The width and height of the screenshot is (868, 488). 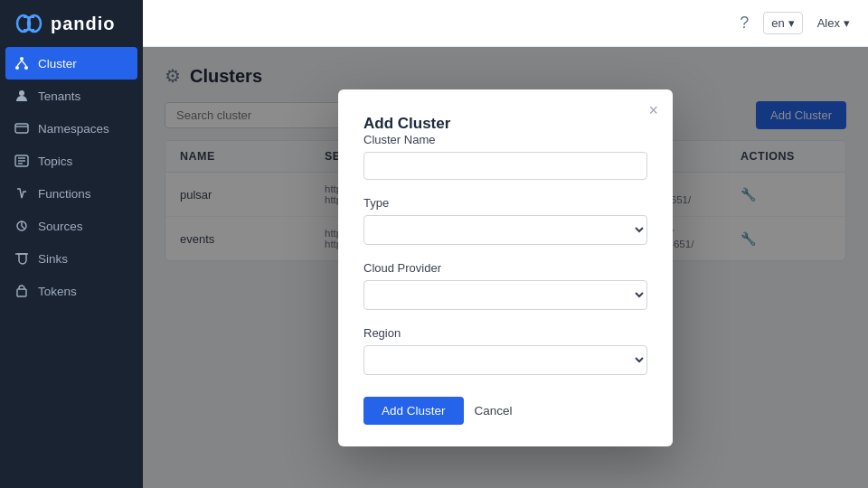 I want to click on cluster-name-group: Cluster Name, so click(x=505, y=156).